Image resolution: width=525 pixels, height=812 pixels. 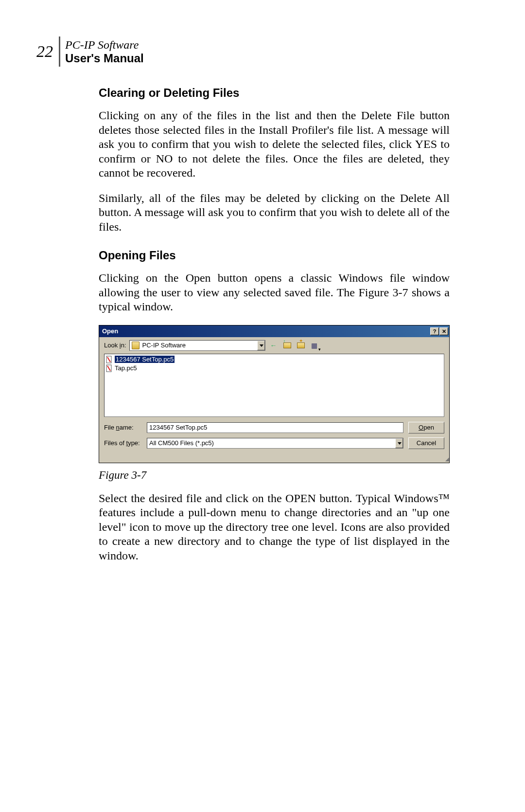 I want to click on filetype-combo: All CM500 Files (*.pc5), so click(x=275, y=443).